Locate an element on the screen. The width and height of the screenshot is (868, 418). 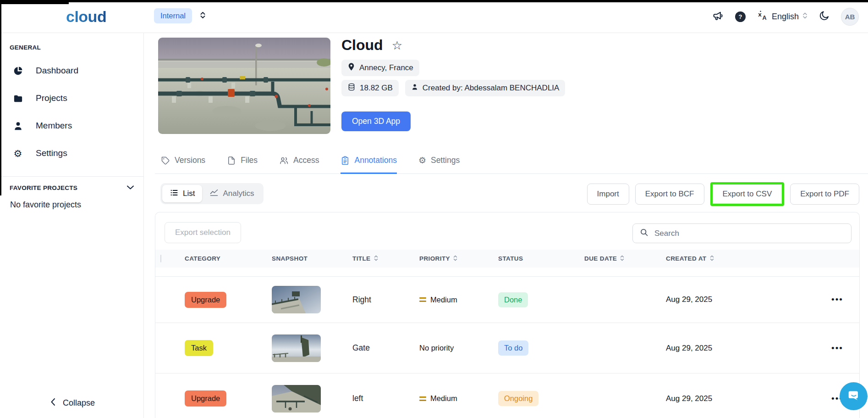
help-button: ? is located at coordinates (741, 17).